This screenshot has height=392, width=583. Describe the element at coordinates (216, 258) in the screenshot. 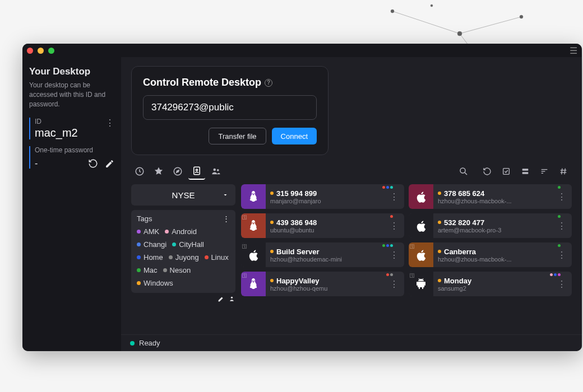

I see `tag-item: Linux` at that location.